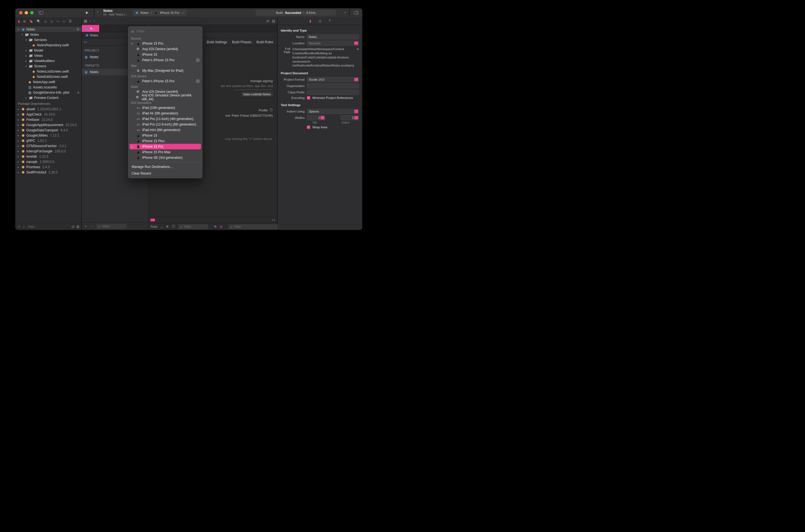 Image resolution: width=805 pixels, height=532 pixels. I want to click on navigator-filter-input, so click(48, 227).